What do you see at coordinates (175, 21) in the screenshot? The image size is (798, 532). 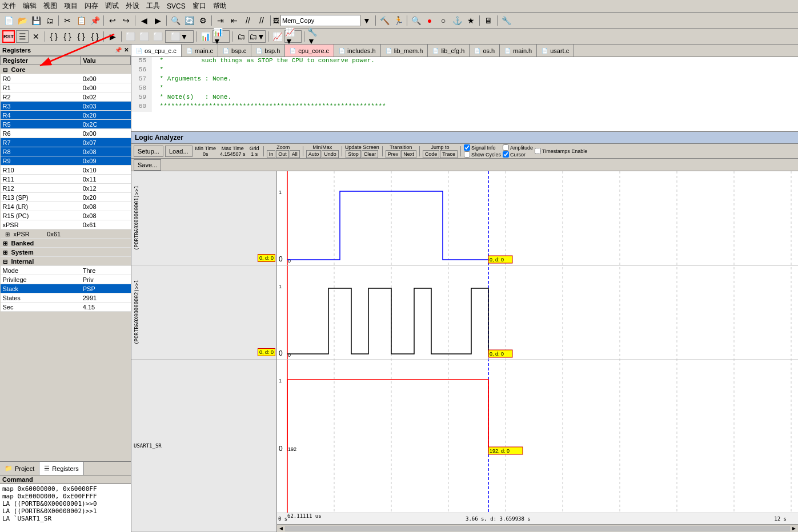 I see `find-button: 🔍` at bounding box center [175, 21].